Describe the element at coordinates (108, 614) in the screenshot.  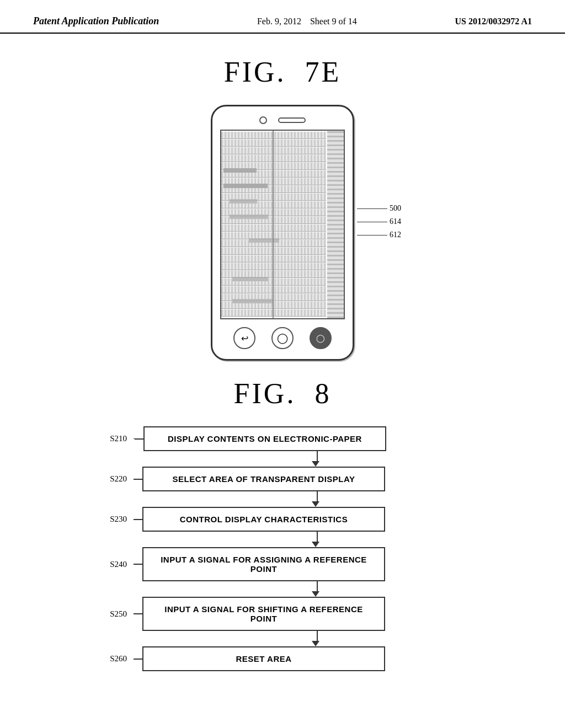
I see `step-label-s250: S250` at that location.